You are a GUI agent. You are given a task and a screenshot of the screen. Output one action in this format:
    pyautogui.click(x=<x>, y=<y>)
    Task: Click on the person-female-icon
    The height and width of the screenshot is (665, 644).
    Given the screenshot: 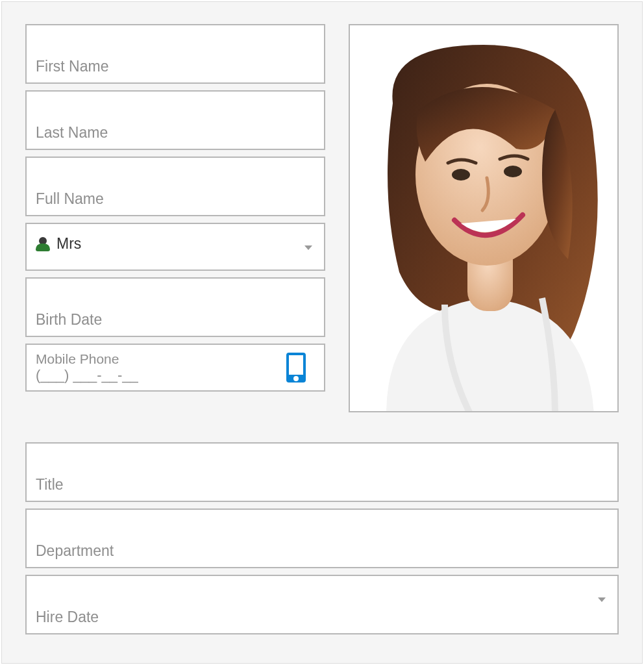 What is the action you would take?
    pyautogui.click(x=43, y=244)
    